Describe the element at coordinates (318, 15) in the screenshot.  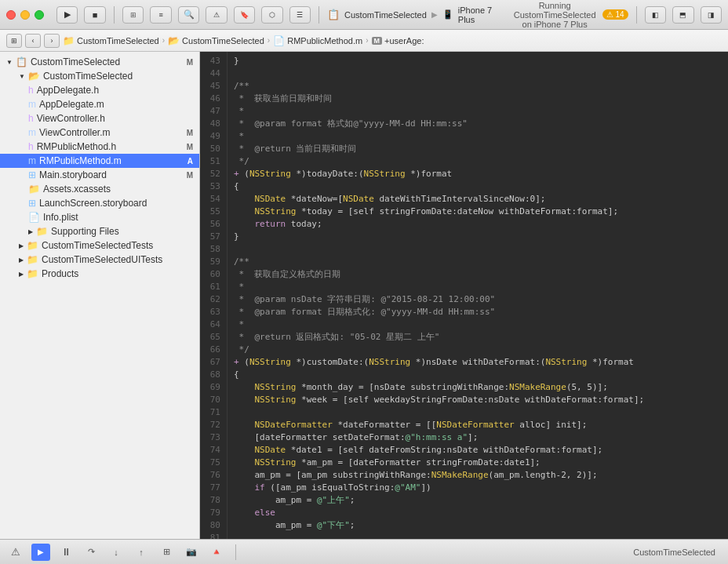
I see `separator2` at that location.